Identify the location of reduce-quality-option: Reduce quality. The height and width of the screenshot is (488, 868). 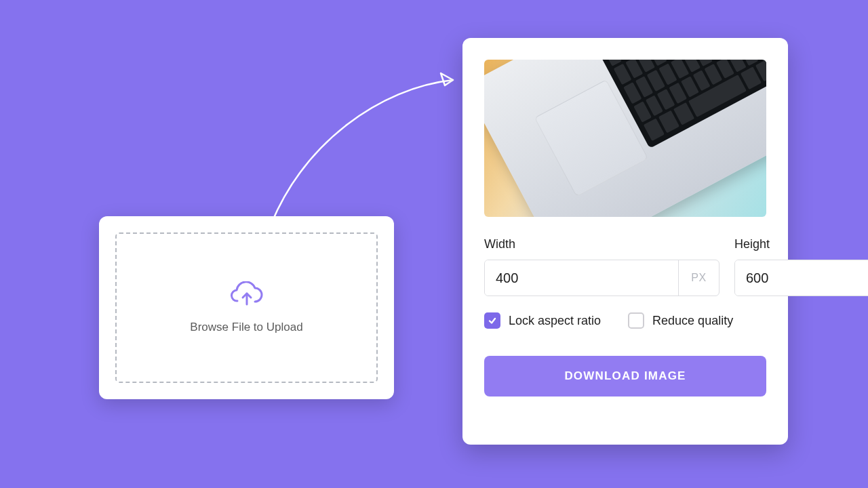
(681, 321).